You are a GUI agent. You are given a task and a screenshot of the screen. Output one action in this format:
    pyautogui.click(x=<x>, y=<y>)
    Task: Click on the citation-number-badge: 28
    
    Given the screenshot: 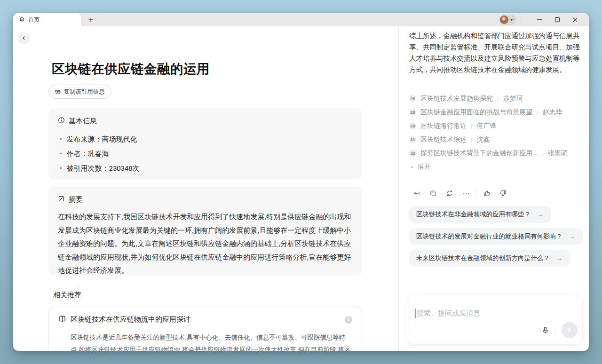 What is the action you would take?
    pyautogui.click(x=413, y=112)
    